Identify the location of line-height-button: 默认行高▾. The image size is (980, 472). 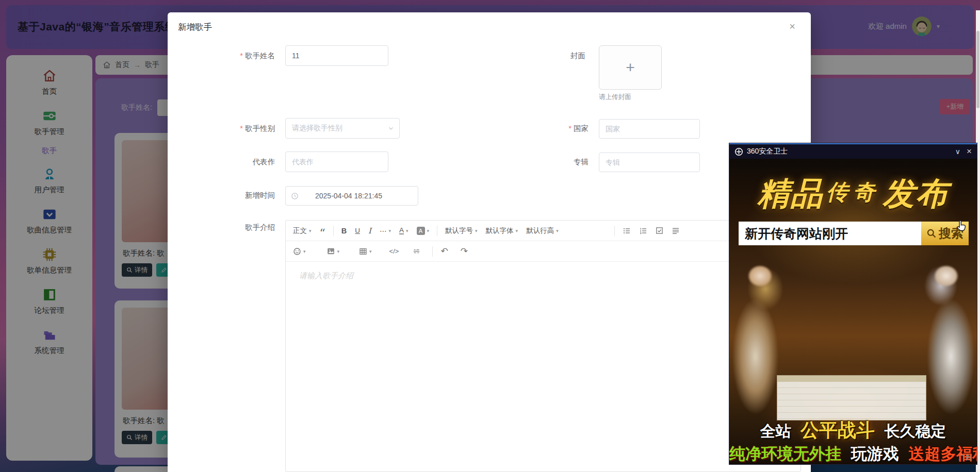
(543, 231).